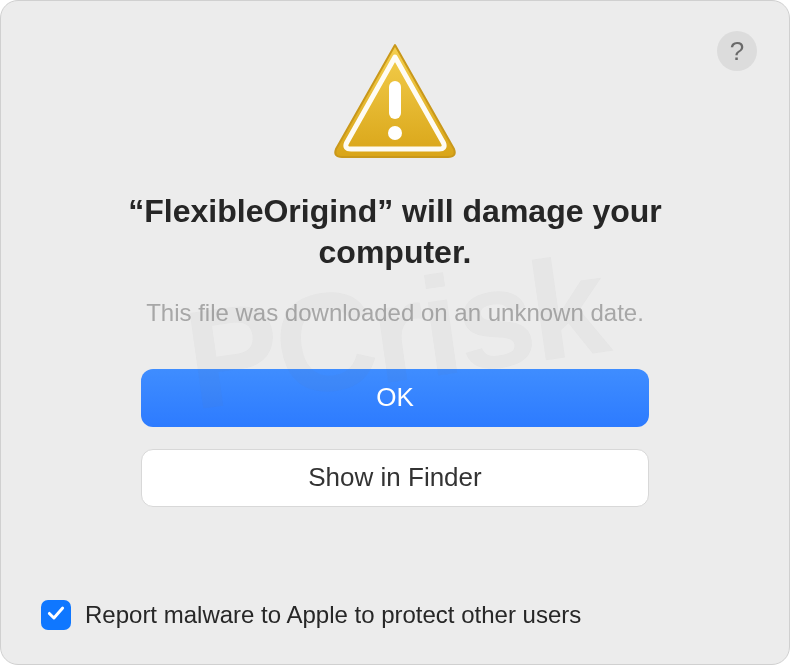 The height and width of the screenshot is (665, 790). What do you see at coordinates (56, 615) in the screenshot?
I see `report-malware-checkbox` at bounding box center [56, 615].